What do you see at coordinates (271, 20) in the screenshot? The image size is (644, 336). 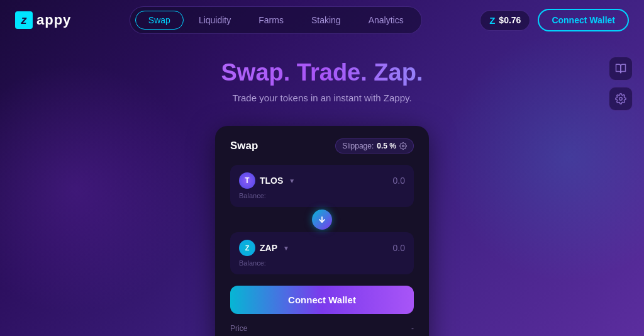 I see `nav-item-farms: Farms` at bounding box center [271, 20].